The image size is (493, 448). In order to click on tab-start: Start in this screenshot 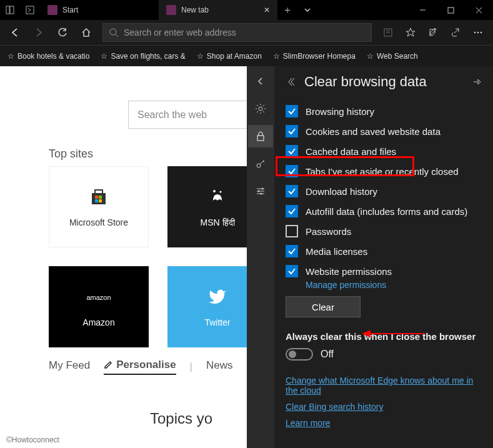, I will do `click(99, 10)`.